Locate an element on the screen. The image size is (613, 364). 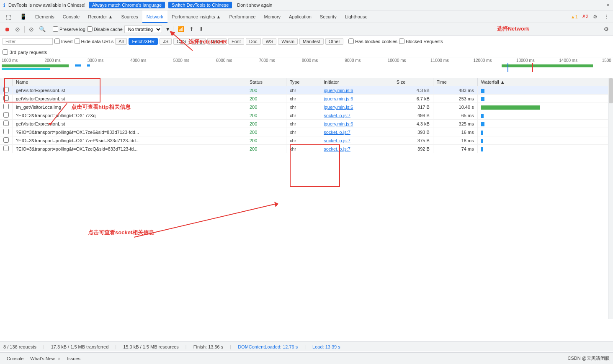
col-header-time: Time is located at coordinates (455, 82).